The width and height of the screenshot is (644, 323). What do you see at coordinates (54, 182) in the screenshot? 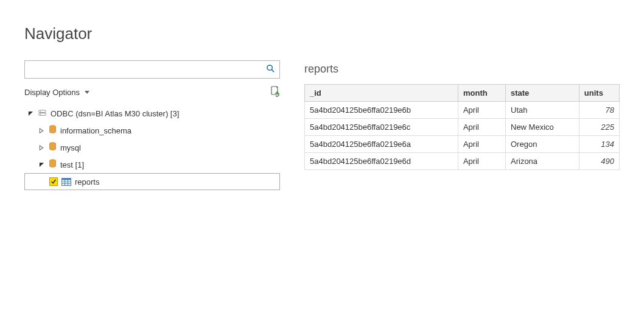
I see `checkbox-checked-icon` at bounding box center [54, 182].